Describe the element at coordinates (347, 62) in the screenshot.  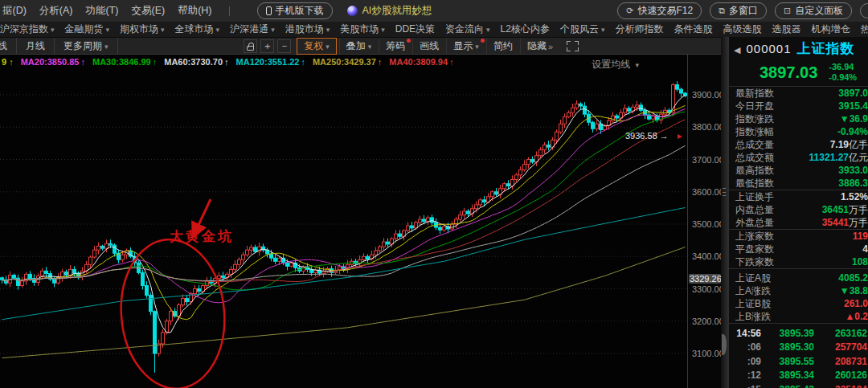
I see `ma-label: MA250:3429.37↑` at that location.